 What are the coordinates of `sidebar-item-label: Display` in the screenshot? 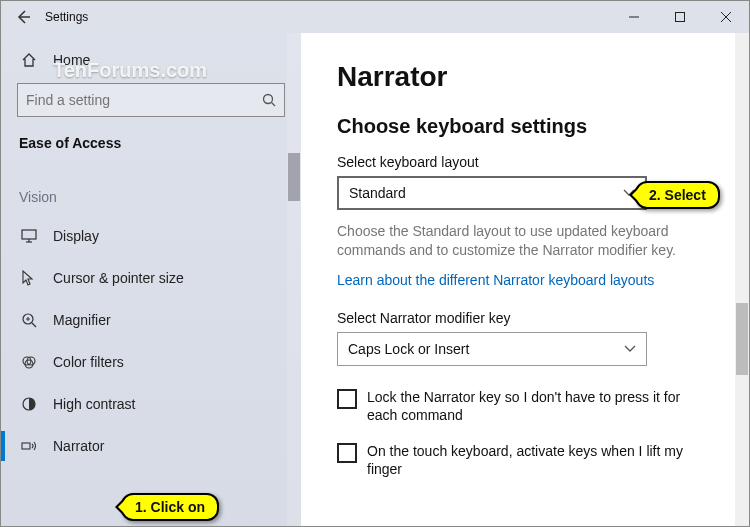 It's located at (76, 236).